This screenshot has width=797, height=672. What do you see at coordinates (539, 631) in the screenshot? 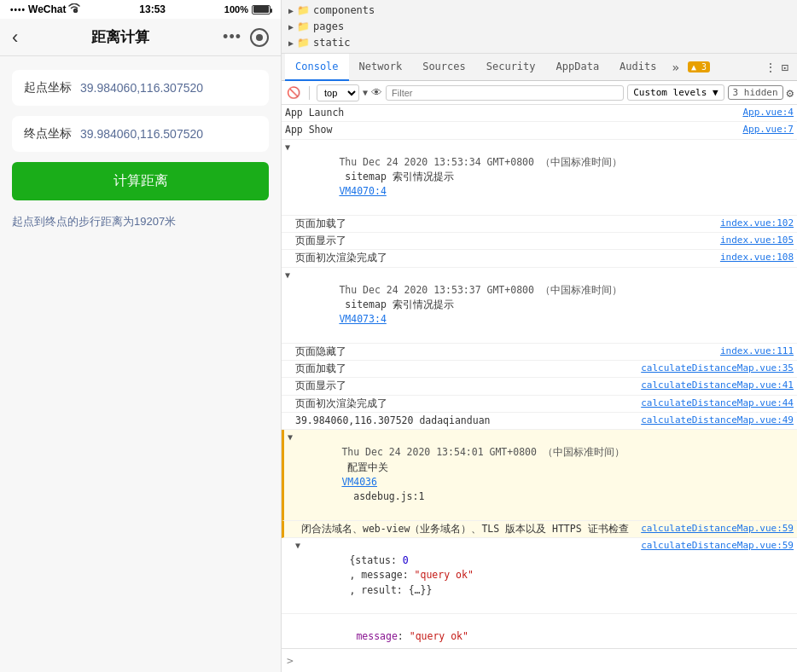
I see `log-message: message: "query ok"` at bounding box center [539, 631].